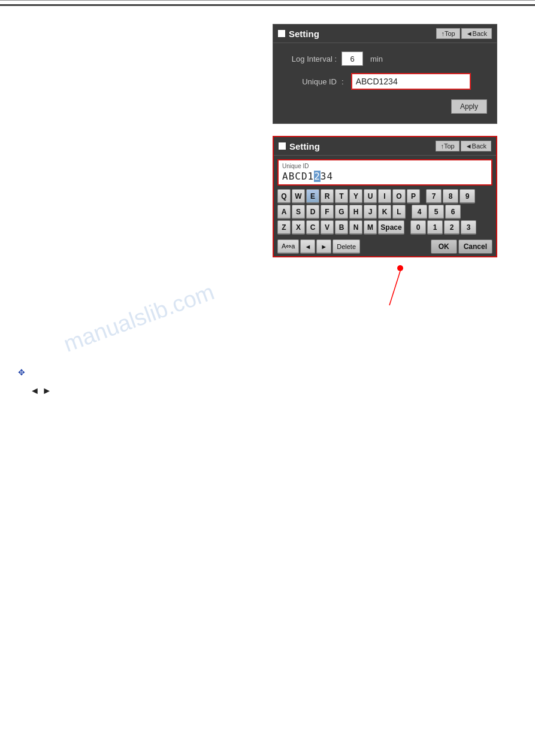 This screenshot has height=756, width=535. Describe the element at coordinates (399, 212) in the screenshot. I see `key-L: L` at that location.